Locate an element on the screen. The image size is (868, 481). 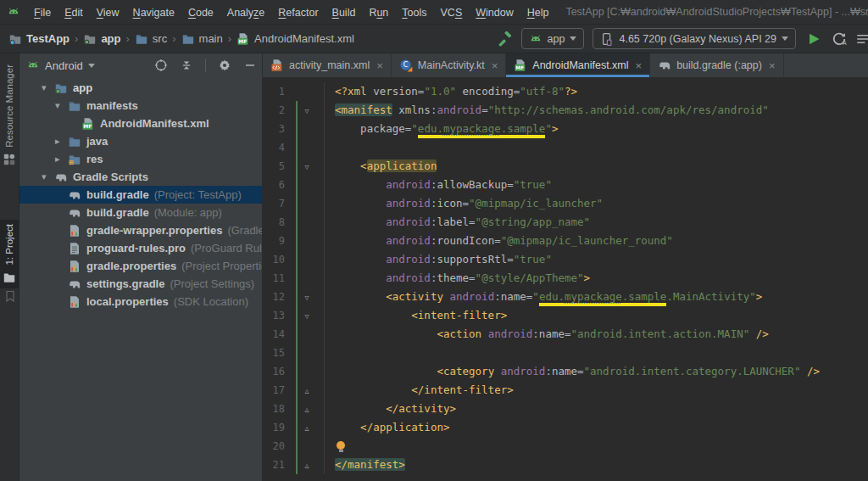
editor-gutter: 15 is located at coordinates (293, 353).